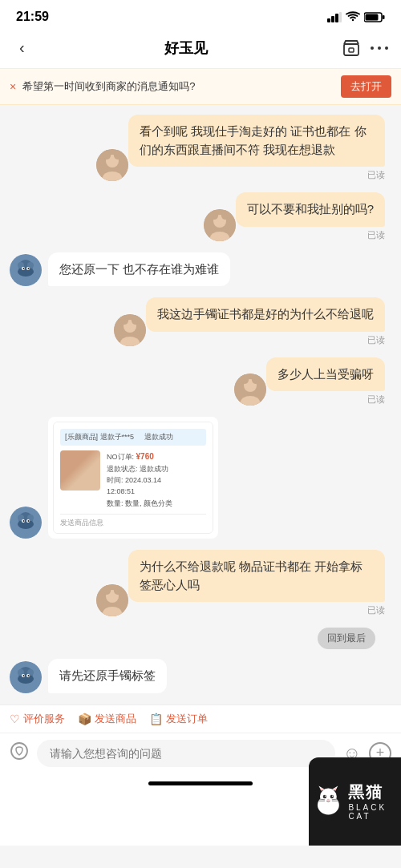 This screenshot has width=401, height=868. I want to click on send-product-button: 📦 发送商品, so click(107, 719).